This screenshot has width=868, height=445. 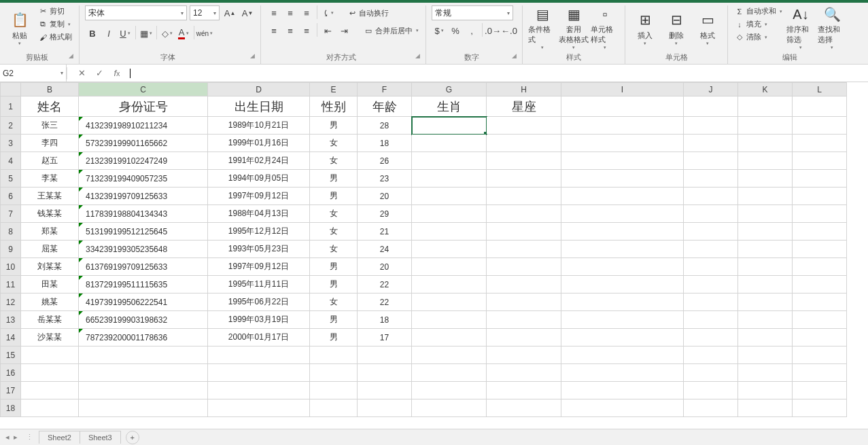 I want to click on row-header-1: 1, so click(x=11, y=107).